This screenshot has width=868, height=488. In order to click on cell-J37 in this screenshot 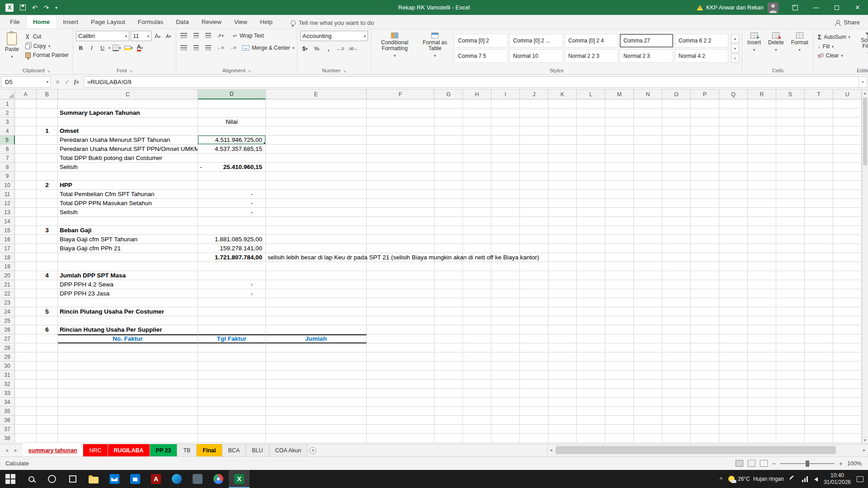, I will do `click(534, 429)`.